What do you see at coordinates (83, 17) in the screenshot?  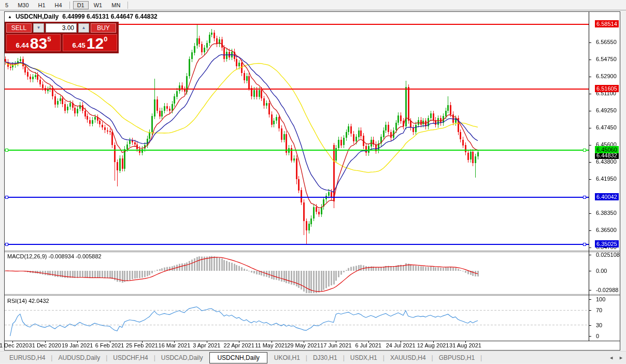 I see `chart-header: ▲ USDCNH,Daily 6.44999 6.45131 6.44647 6…` at bounding box center [83, 17].